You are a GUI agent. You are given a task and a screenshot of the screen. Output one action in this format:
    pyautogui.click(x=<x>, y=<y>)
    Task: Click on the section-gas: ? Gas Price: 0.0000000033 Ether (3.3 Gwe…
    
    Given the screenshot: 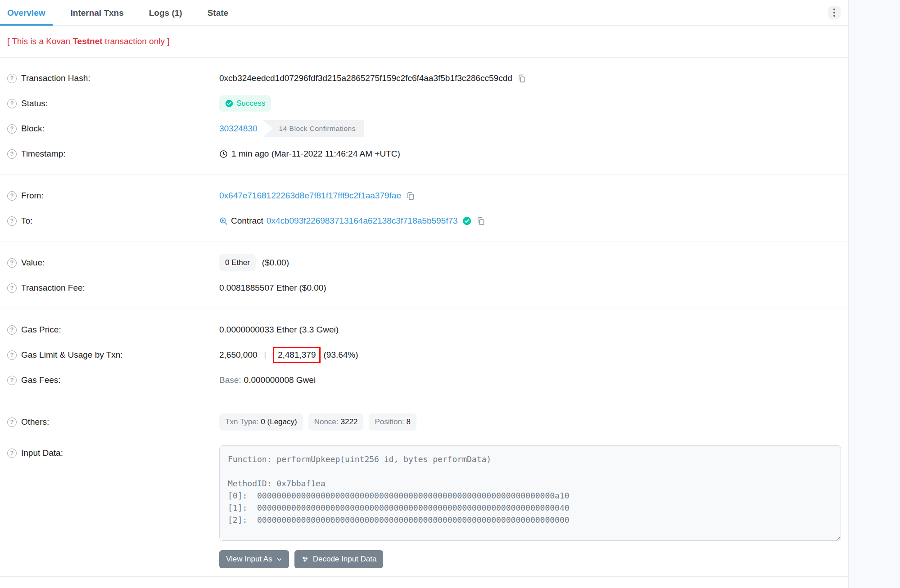 What is the action you would take?
    pyautogui.click(x=424, y=355)
    